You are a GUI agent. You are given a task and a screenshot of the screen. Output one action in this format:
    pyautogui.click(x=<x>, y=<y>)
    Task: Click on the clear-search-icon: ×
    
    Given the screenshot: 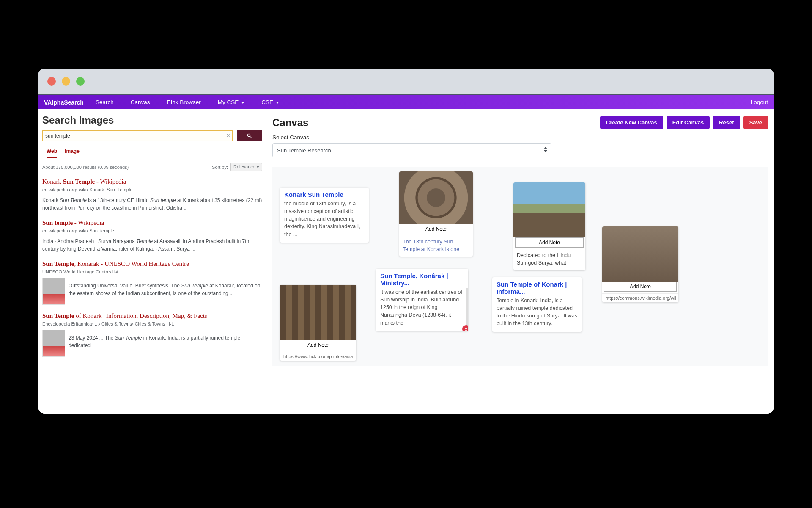 What is the action you would take?
    pyautogui.click(x=228, y=135)
    